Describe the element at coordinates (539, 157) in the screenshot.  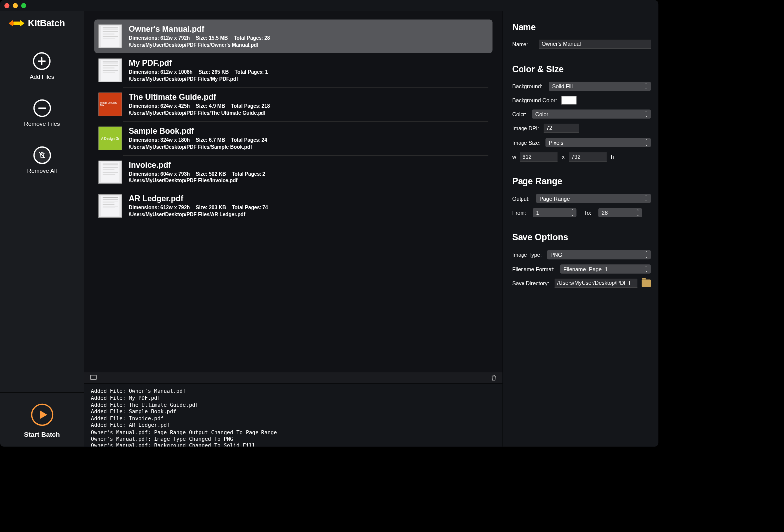
I see `width-input` at that location.